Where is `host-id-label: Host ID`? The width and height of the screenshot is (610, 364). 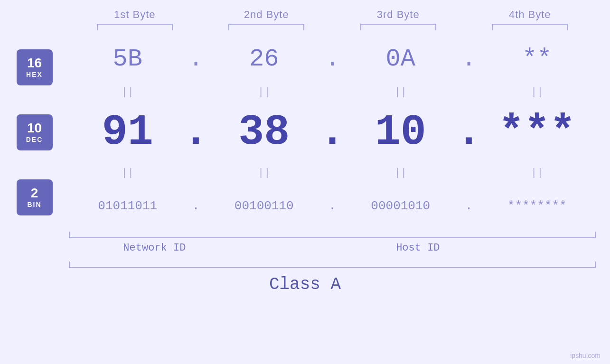
host-id-label: Host ID is located at coordinates (418, 248).